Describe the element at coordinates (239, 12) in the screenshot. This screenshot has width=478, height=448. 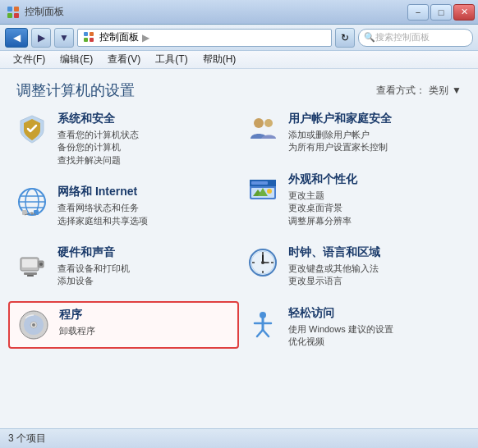
I see `title-bar: 控制面板 − □ ✕` at that location.